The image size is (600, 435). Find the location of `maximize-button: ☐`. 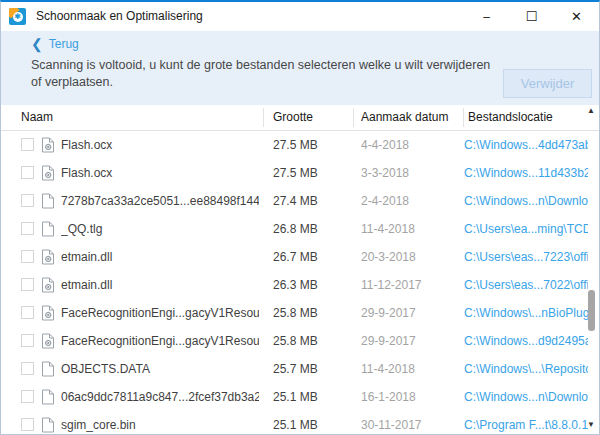

maximize-button: ☐ is located at coordinates (532, 16).